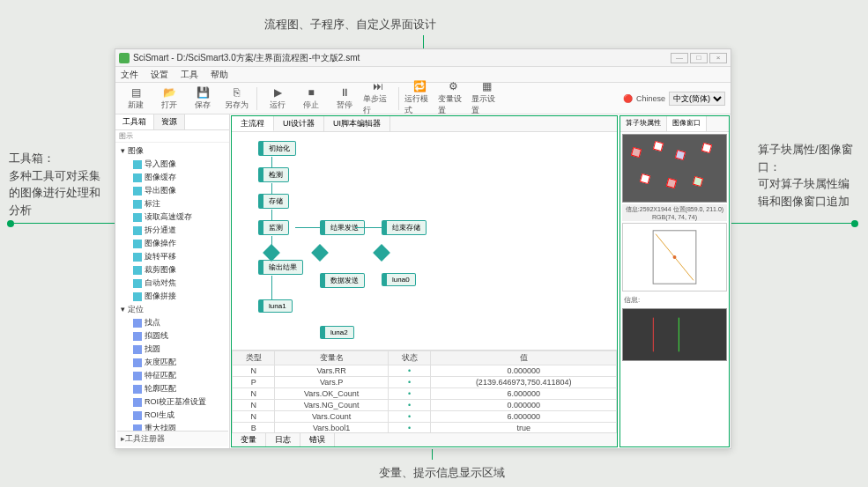  Describe the element at coordinates (173, 269) in the screenshot. I see `tree-item: 裁剪图像` at that location.